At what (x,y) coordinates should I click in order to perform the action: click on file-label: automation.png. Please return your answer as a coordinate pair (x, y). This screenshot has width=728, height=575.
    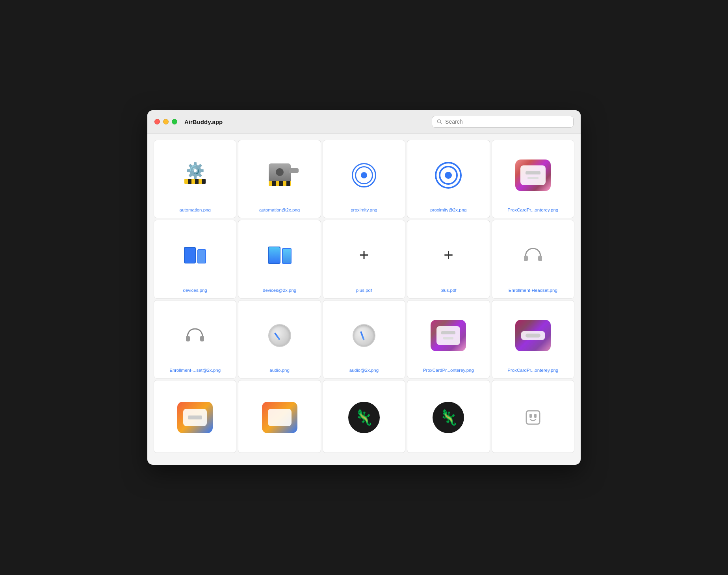
    Looking at the image, I should click on (195, 210).